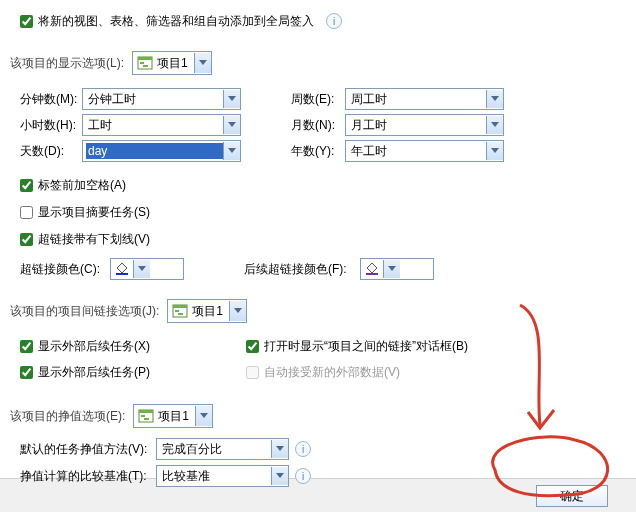  Describe the element at coordinates (162, 99) in the screenshot. I see `minutes-combo: 分钟工时` at that location.